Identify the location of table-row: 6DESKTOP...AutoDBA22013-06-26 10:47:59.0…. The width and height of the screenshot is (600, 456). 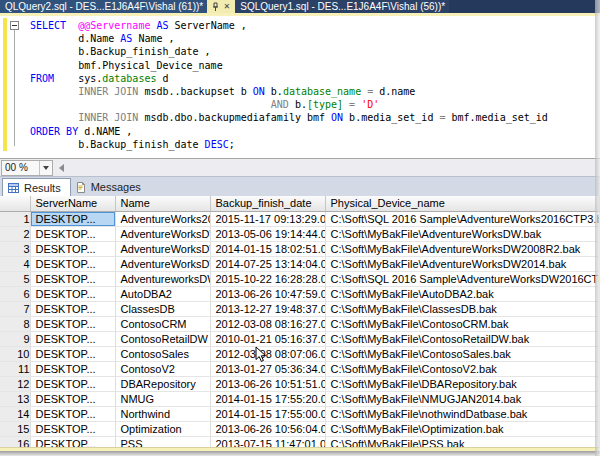
(300, 294).